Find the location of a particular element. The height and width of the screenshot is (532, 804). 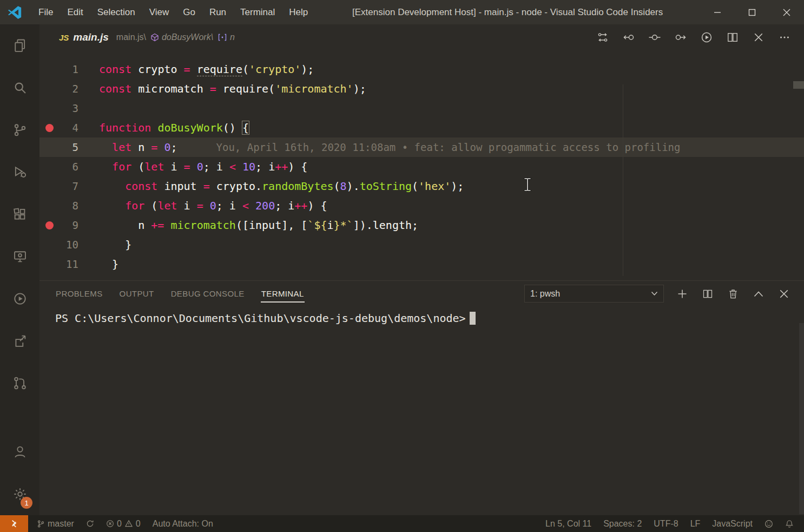

explorer-icon is located at coordinates (19, 45).